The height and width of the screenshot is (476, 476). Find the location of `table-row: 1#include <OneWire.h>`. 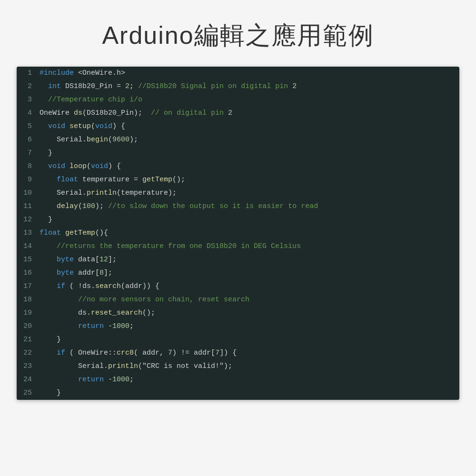

table-row: 1#include <OneWire.h> is located at coordinates (238, 73).